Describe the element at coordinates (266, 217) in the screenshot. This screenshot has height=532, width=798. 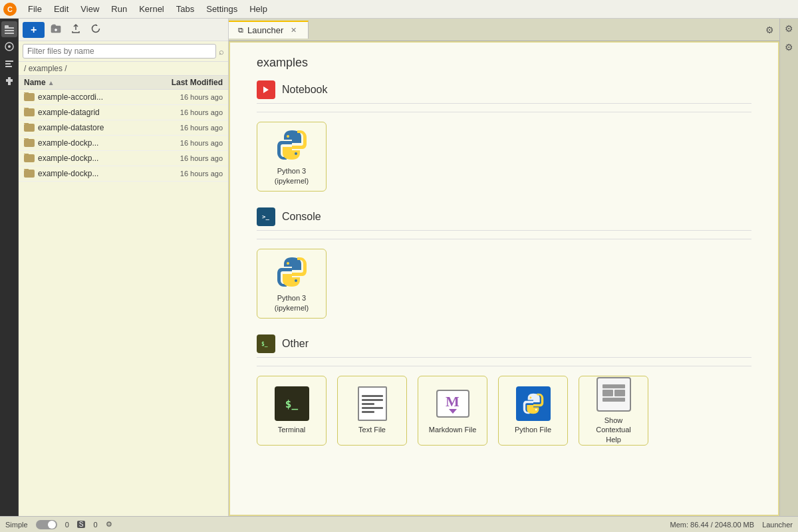
I see `console-section-icon: >_` at that location.